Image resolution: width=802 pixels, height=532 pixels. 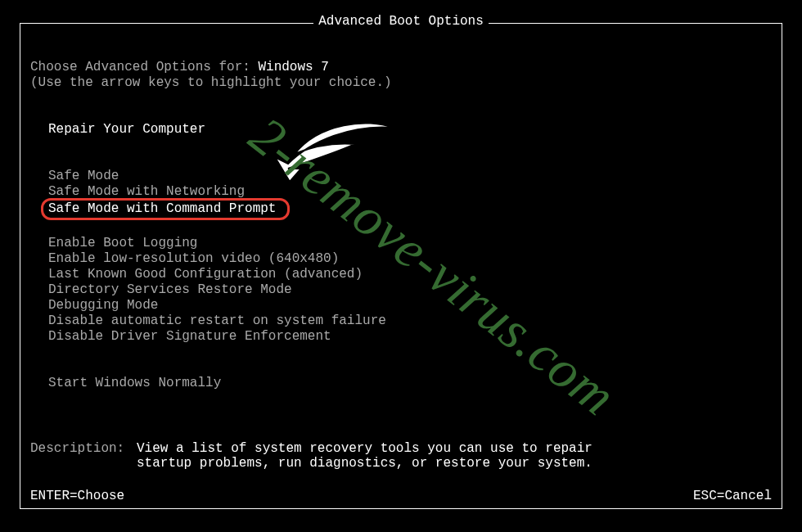 I want to click on page-title: Advanced Boot Options, so click(x=401, y=21).